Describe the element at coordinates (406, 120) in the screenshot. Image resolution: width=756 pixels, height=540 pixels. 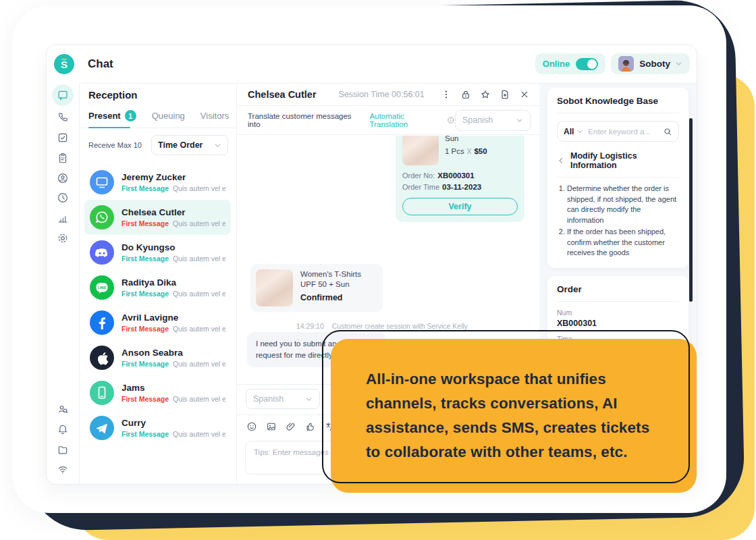
I see `translate-mode-link: Automatic Translation` at that location.